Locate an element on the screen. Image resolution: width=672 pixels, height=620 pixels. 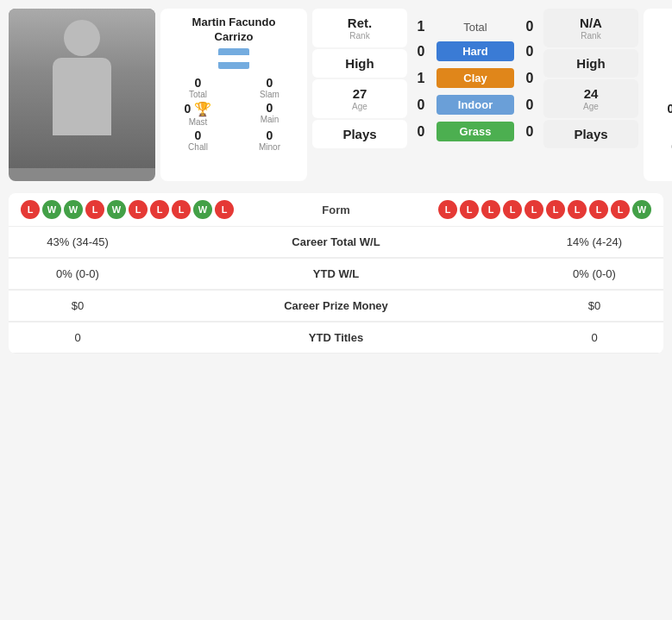
stats-row-0: 43% (34-45)Career Total W/L14% (4-24) is located at coordinates (336, 242).